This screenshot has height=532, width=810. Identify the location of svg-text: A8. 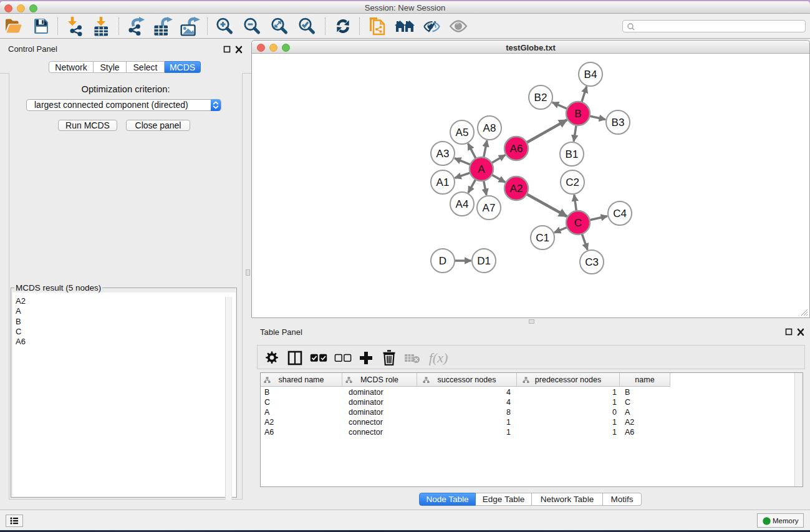
(490, 128).